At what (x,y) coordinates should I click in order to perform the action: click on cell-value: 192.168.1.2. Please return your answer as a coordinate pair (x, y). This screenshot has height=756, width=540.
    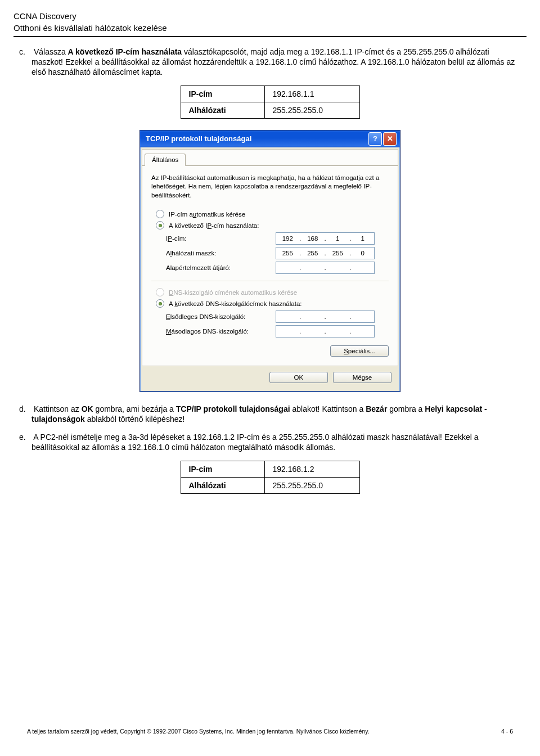
    Looking at the image, I should click on (312, 469).